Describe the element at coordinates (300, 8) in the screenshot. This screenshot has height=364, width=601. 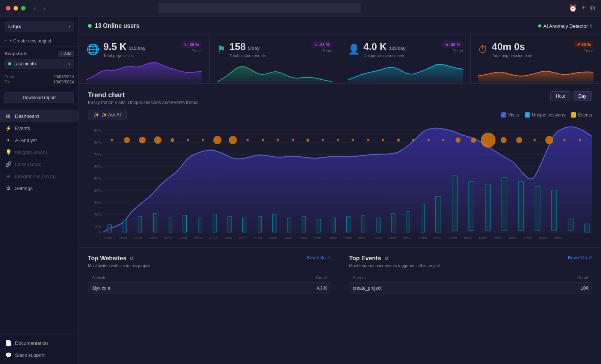
I see `titlebar: ‹ › ⏰ + ⧉` at that location.